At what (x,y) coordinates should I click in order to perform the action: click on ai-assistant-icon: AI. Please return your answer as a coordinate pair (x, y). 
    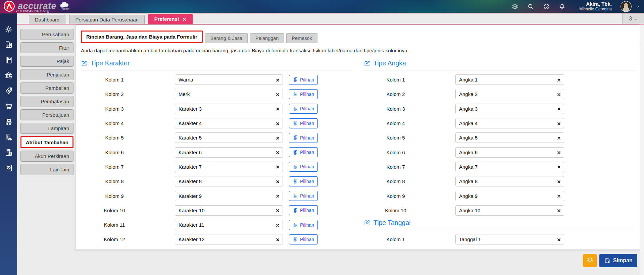
    Looking at the image, I should click on (515, 7).